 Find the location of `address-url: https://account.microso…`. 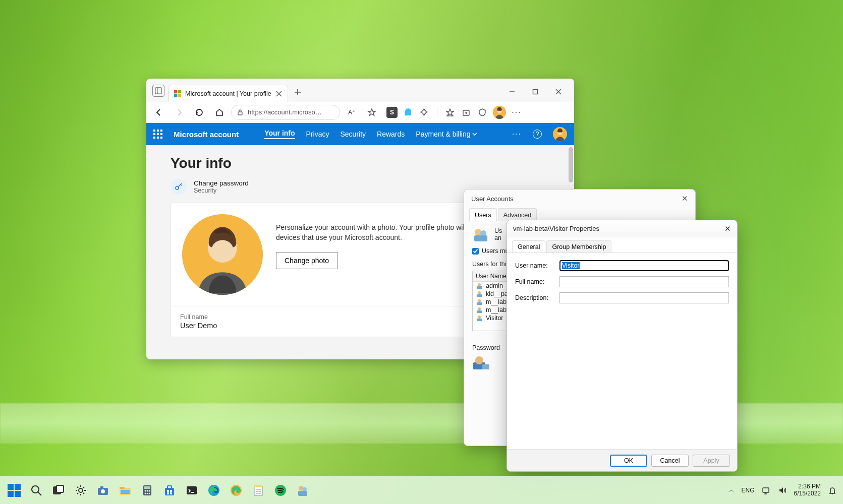

address-url: https://account.microso… is located at coordinates (285, 112).